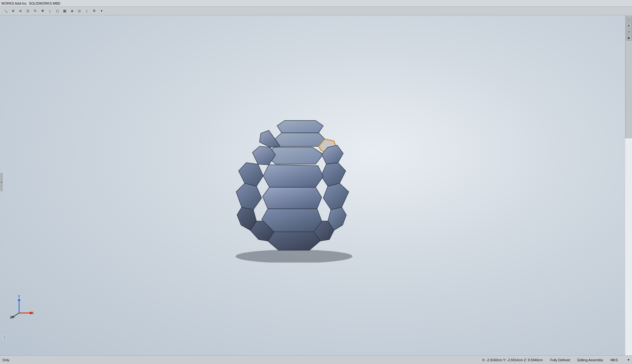  Describe the element at coordinates (20, 11) in the screenshot. I see `zoom-out-icon: ⊖` at that location.